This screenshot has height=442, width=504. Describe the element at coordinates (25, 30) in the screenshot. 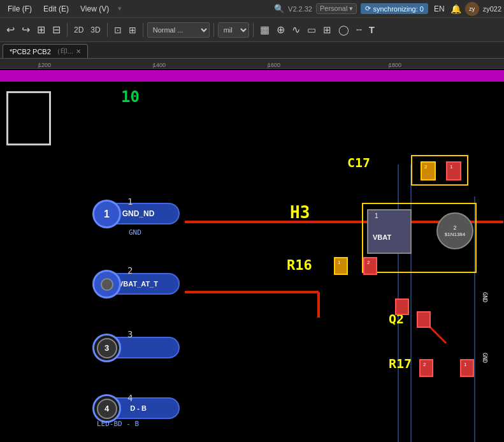

I see `redo-btn: ↪` at that location.